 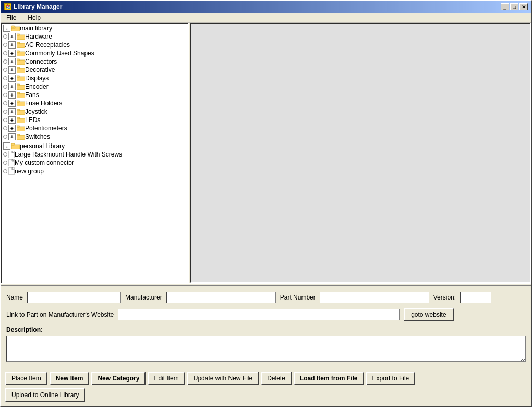 What do you see at coordinates (21, 70) in the screenshot?
I see `folder-icon-decorative` at bounding box center [21, 70].